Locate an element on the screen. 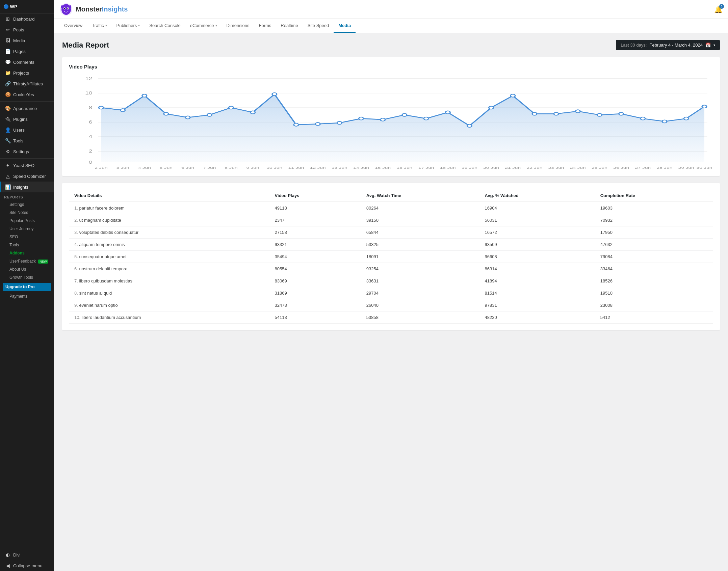 The image size is (728, 571). svg-text: 2 is located at coordinates (90, 151).